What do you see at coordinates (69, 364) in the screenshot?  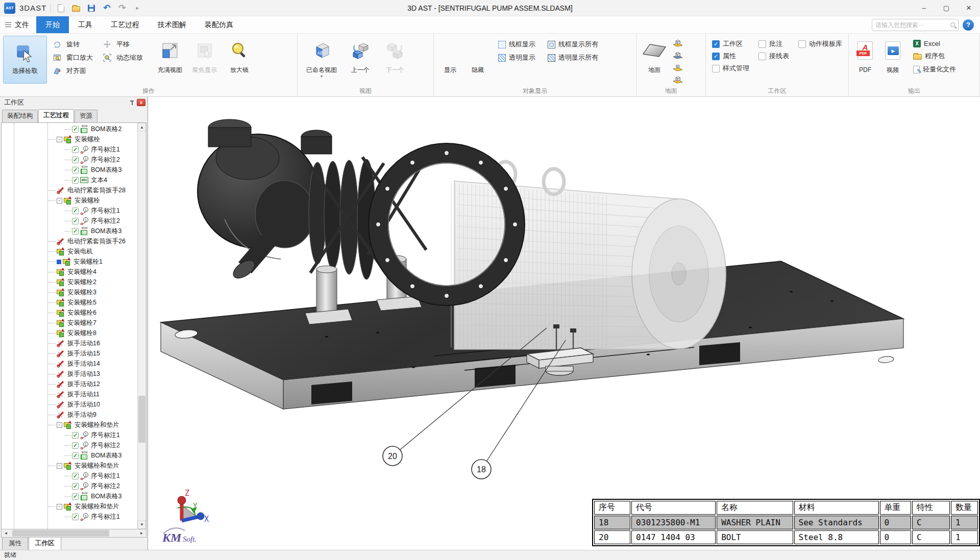 I see `tree-item: 扳手活动14` at bounding box center [69, 364].